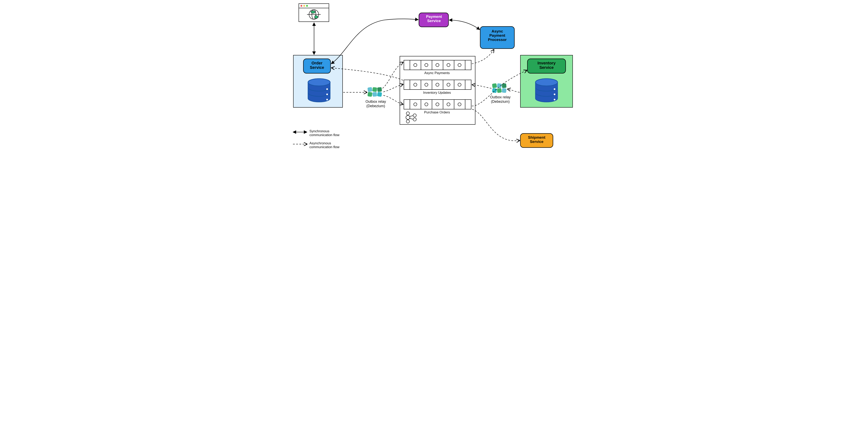 The image size is (868, 446). Describe the element at coordinates (375, 92) in the screenshot. I see `debezium-icon-left` at that location.